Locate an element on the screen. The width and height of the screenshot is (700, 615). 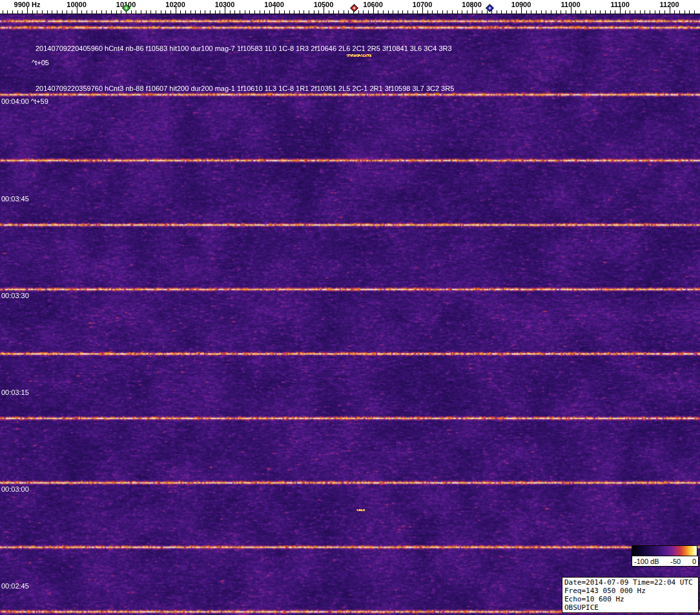
db-scale-labels: -100 dB -50 0 is located at coordinates (665, 561).